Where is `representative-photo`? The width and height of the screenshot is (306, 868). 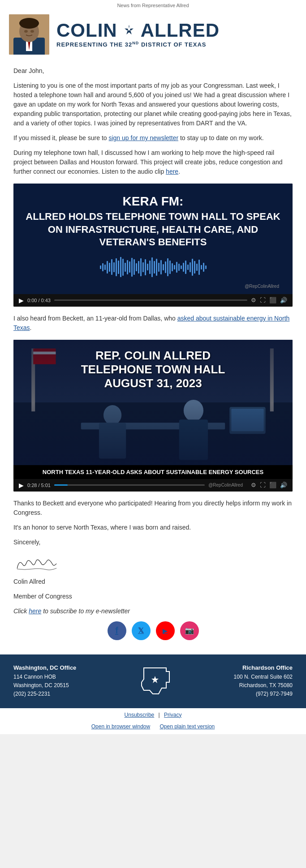
representative-photo is located at coordinates (29, 34).